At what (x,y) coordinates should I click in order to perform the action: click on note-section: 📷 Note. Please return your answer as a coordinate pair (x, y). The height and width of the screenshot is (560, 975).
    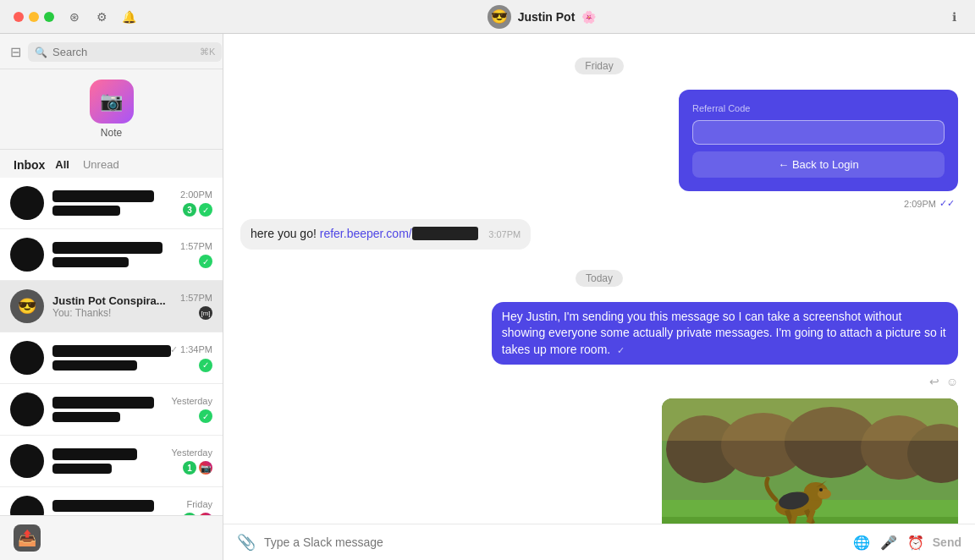
    Looking at the image, I should click on (112, 110).